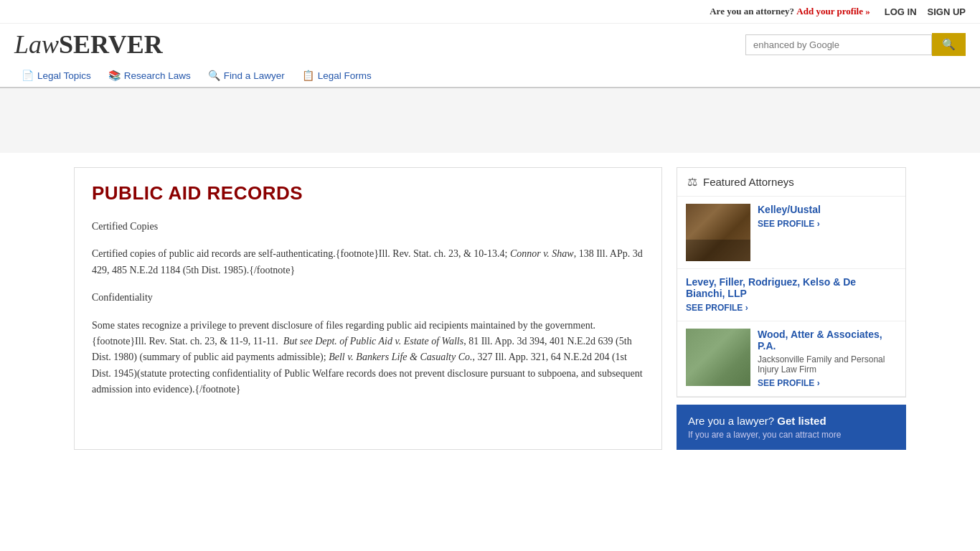 This screenshot has width=980, height=551. I want to click on para2: Some states recognize a privilege to pre…, so click(368, 358).